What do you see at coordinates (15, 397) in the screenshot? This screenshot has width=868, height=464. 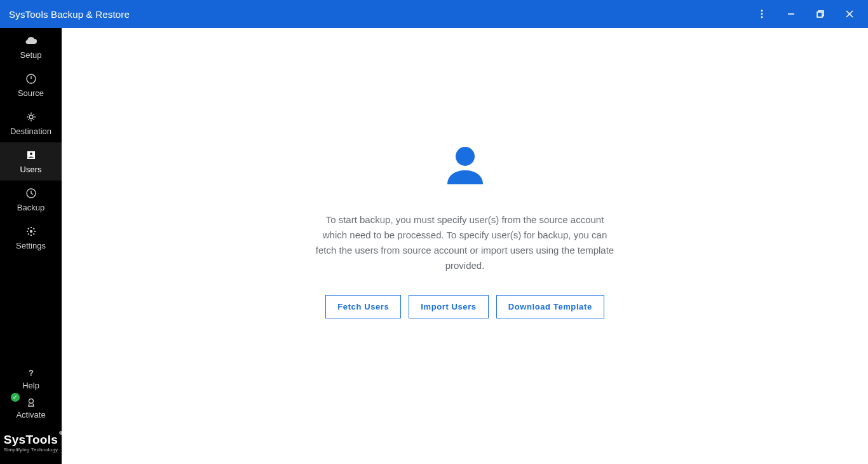 I see `activated-badge-icon` at bounding box center [15, 397].